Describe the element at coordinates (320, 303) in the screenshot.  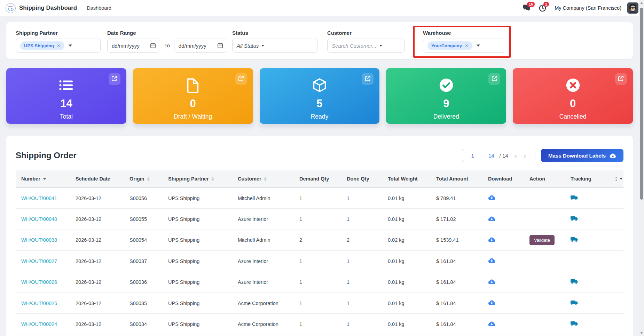
I see `table-row: WH/OUT/000252026-03-12S00035UPS Shipping…` at that location.